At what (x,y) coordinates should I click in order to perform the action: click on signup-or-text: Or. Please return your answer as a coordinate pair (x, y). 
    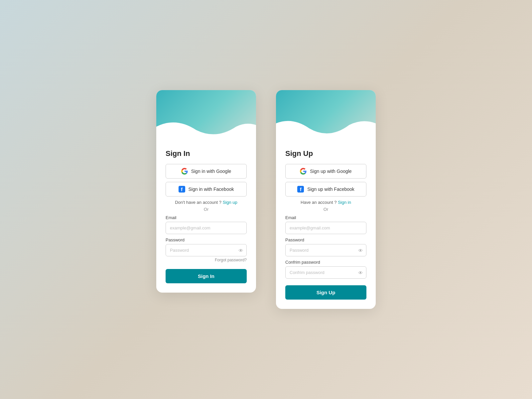
    Looking at the image, I should click on (326, 209).